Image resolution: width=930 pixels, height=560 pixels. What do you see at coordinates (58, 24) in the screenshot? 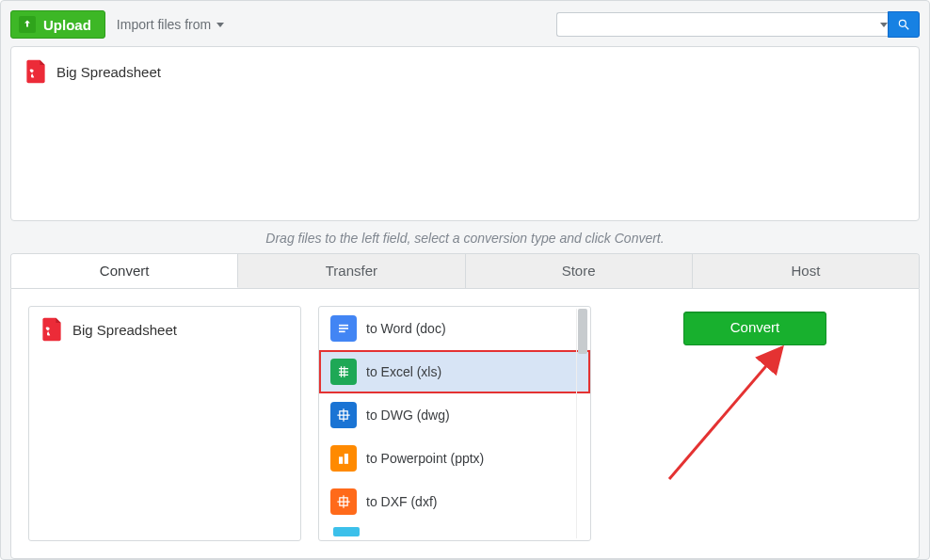
I see `upload-button: Upload` at bounding box center [58, 24].